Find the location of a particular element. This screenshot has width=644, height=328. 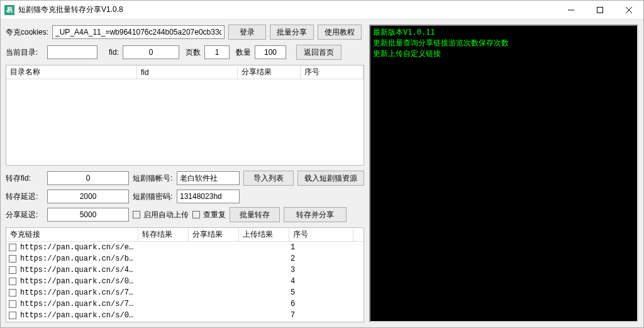

th-link: 夸克链接 is located at coordinates (72, 234).